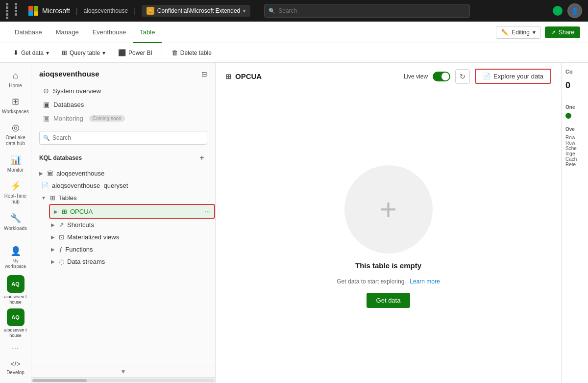 This screenshot has width=588, height=383. Describe the element at coordinates (558, 11) in the screenshot. I see `notification-dot` at that location.